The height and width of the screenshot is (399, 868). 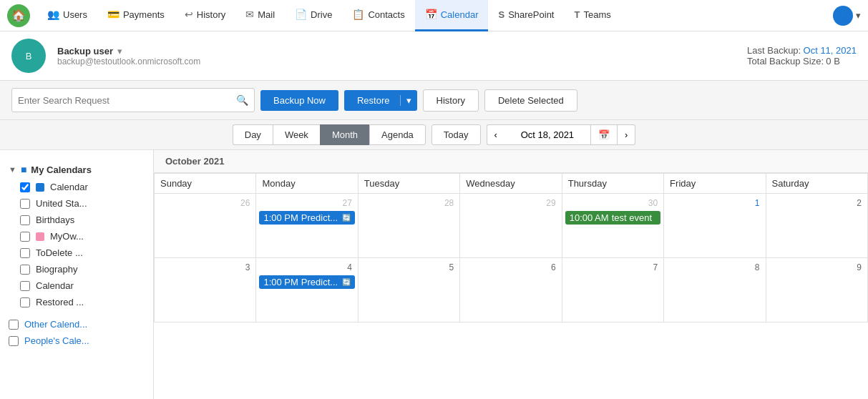 What do you see at coordinates (250, 14) in the screenshot?
I see `mail-icon: ✉` at bounding box center [250, 14].